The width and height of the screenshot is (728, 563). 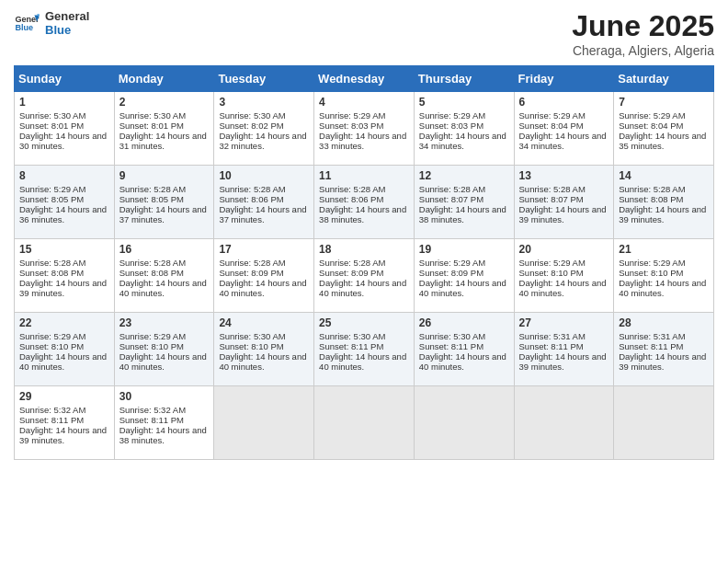 I want to click on daylight-label: Daylight: 14 hours and 35 minutes., so click(x=662, y=141).